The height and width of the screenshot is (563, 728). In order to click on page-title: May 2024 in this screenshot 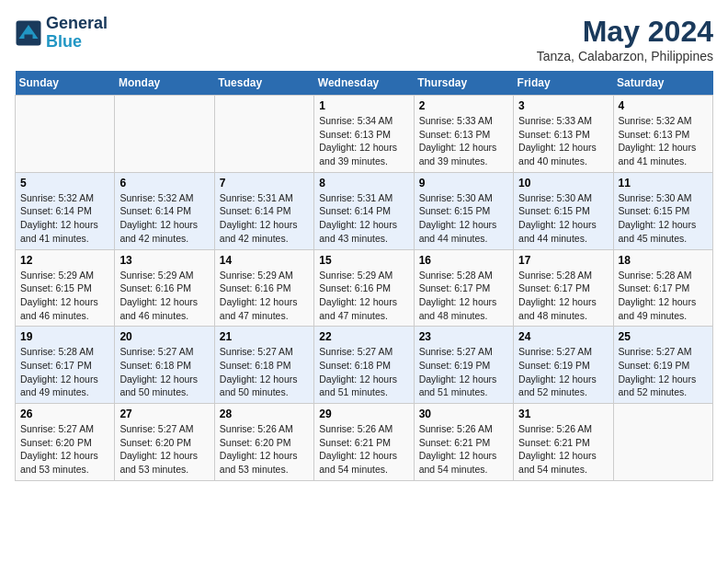, I will do `click(625, 31)`.